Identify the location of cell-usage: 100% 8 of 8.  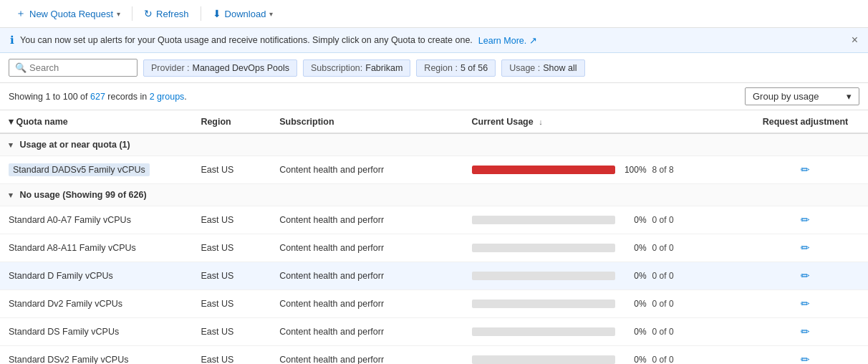
(603, 171).